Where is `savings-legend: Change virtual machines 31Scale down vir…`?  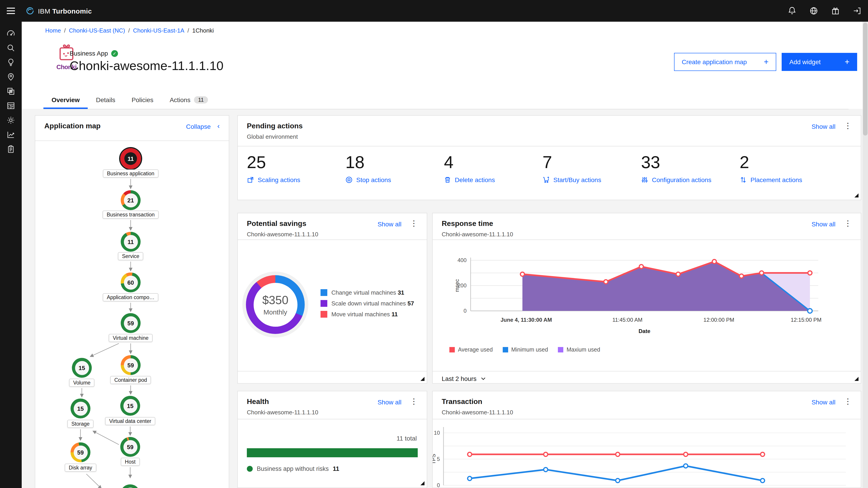 savings-legend: Change virtual machines 31Scale down vir… is located at coordinates (367, 303).